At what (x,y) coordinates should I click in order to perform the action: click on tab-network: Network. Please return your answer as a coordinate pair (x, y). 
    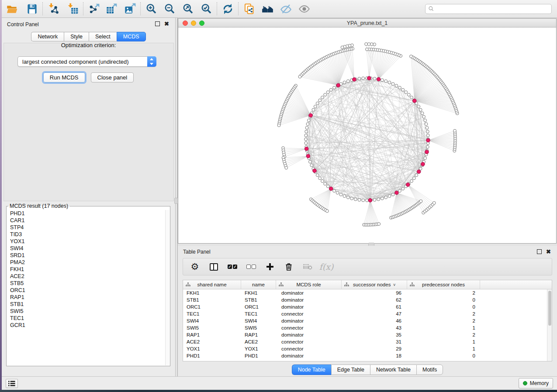
    Looking at the image, I should click on (47, 37).